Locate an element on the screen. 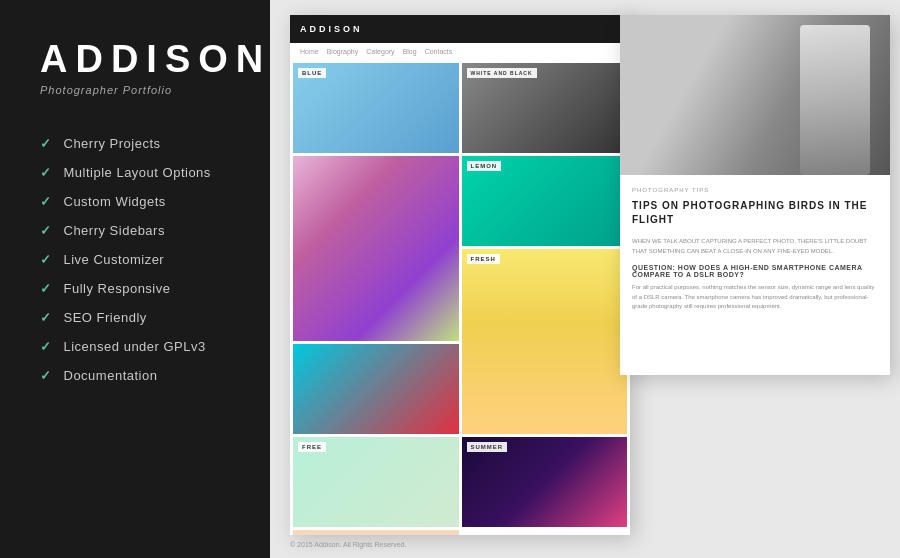 This screenshot has height=558, width=900. blog-label: Photography Tips is located at coordinates (755, 190).